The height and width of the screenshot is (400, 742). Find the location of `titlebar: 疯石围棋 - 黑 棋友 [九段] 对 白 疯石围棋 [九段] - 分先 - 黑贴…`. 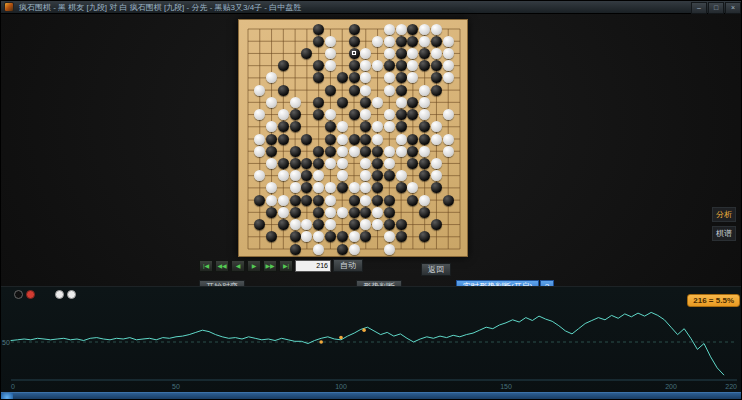

titlebar: 疯石围棋 - 黑 棋友 [九段] 对 白 疯石围棋 [九段] - 分先 - 黑贴… is located at coordinates (372, 8).